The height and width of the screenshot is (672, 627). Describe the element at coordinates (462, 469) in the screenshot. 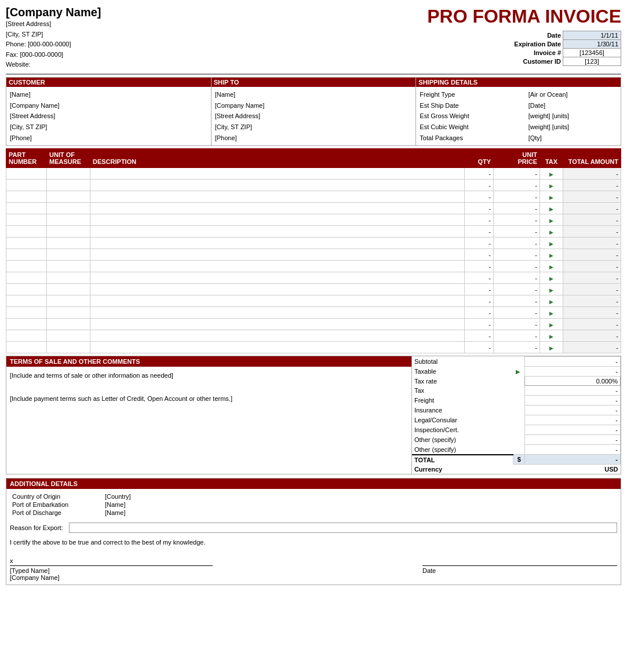

I see `currency-label: Currency` at that location.